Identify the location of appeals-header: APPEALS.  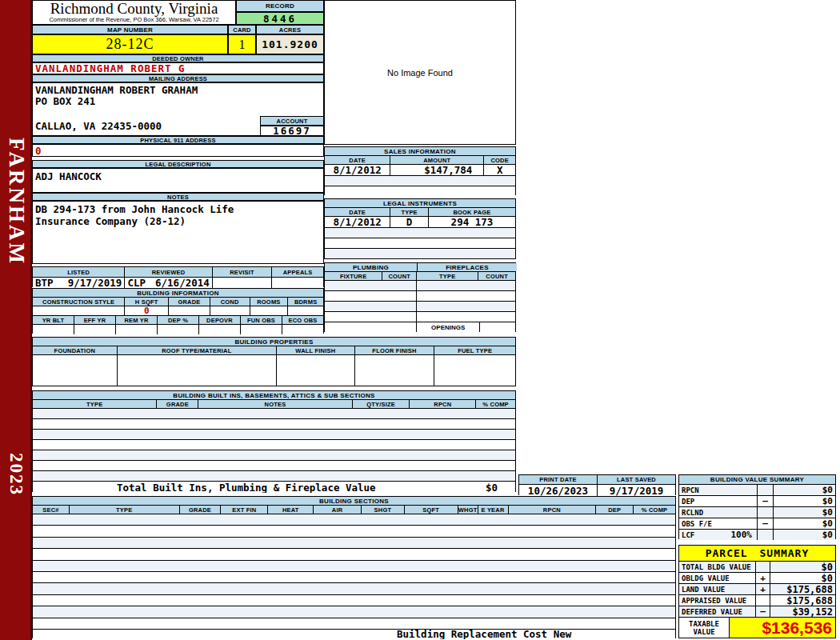
(298, 272).